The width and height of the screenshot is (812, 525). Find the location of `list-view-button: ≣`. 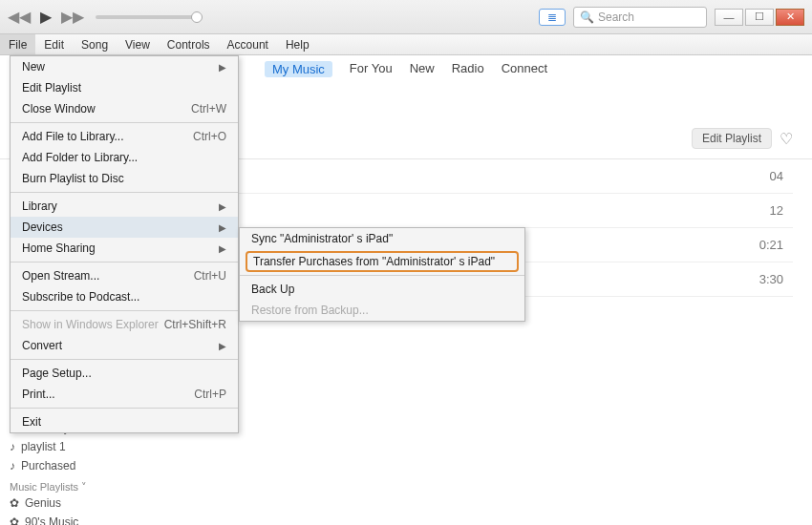

list-view-button: ≣ is located at coordinates (552, 17).